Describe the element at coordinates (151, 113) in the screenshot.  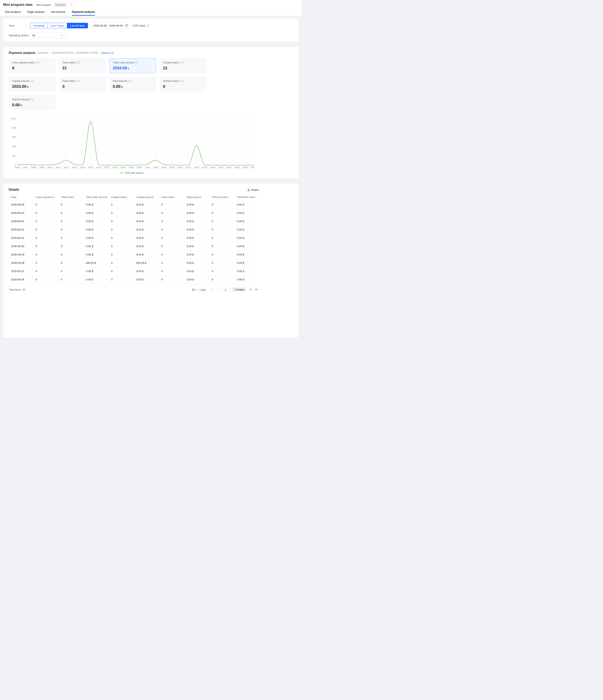
I see `payment-analysis-panel: Payment analysis Local time：2025/05/06 0…` at that location.